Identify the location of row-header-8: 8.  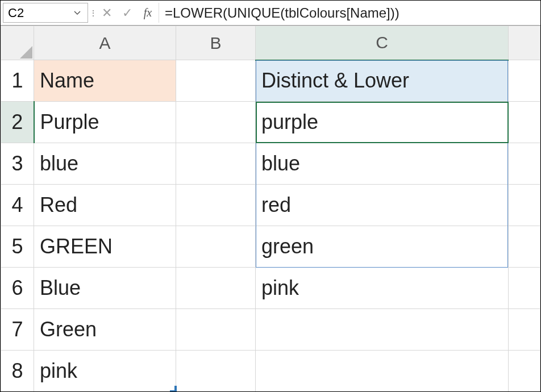
(18, 372).